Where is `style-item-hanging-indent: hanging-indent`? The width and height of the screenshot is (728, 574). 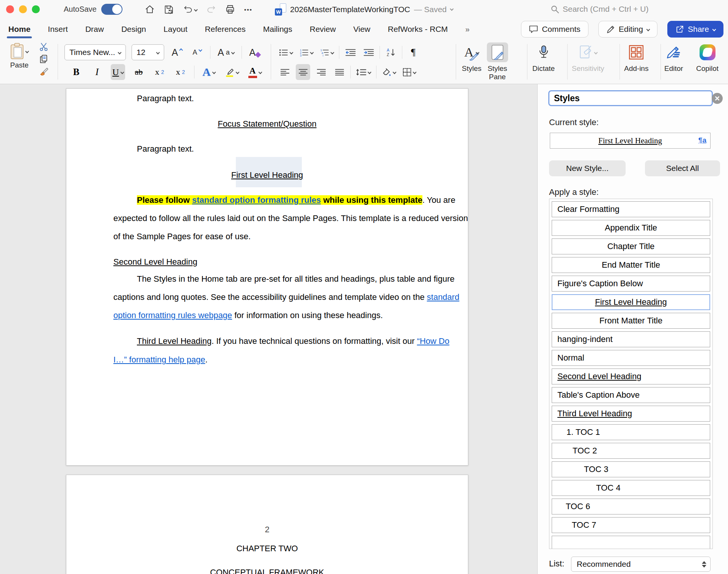 style-item-hanging-indent: hanging-indent is located at coordinates (631, 339).